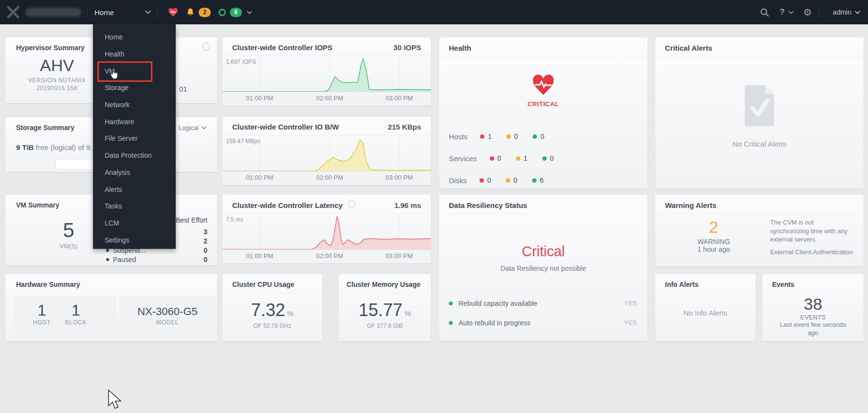  I want to click on hypervisor-version-line2: 20190916.158, so click(57, 88).